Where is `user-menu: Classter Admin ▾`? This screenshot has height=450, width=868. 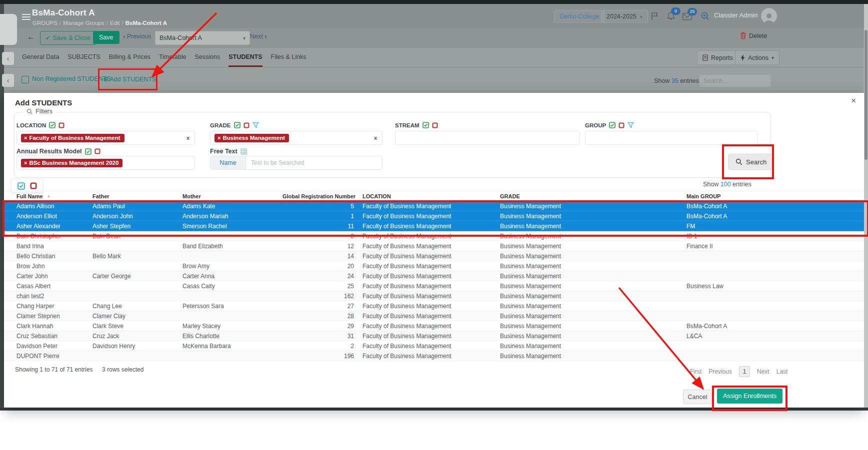 user-menu: Classter Admin ▾ is located at coordinates (739, 15).